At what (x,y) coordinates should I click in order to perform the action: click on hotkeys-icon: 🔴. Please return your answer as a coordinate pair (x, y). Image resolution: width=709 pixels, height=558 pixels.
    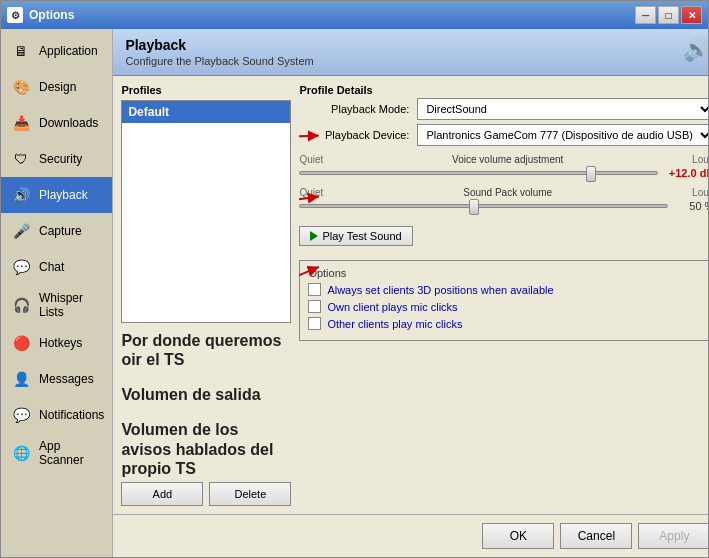
    Looking at the image, I should click on (21, 343).